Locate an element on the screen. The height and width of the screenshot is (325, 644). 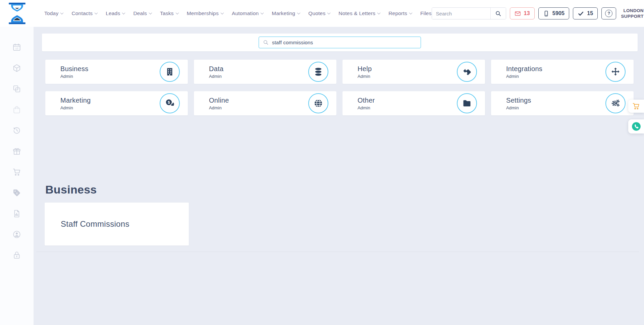
mobile-icon is located at coordinates (546, 13).